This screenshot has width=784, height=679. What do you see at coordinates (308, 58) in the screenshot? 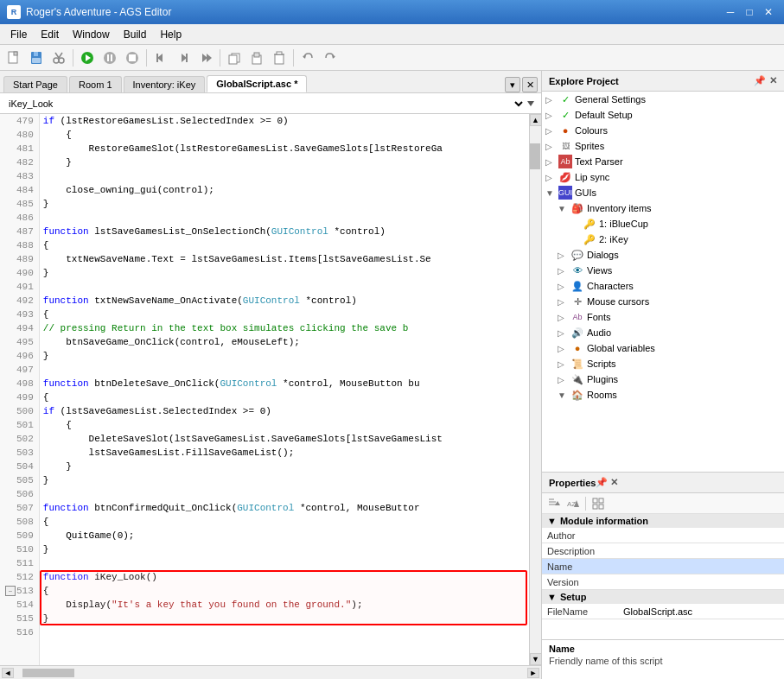
I see `tb-undo-icon` at bounding box center [308, 58].